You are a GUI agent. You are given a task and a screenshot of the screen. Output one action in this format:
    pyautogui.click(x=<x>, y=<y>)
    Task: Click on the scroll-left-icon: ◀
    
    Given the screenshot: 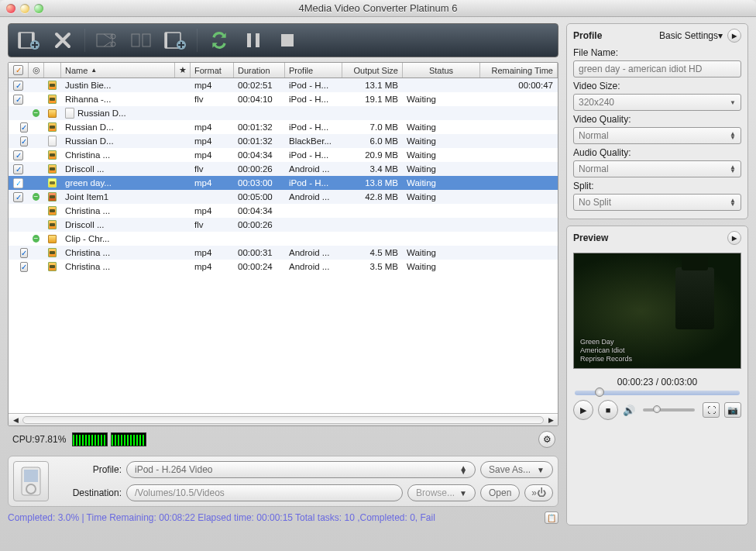 What is the action you would take?
    pyautogui.click(x=15, y=420)
    